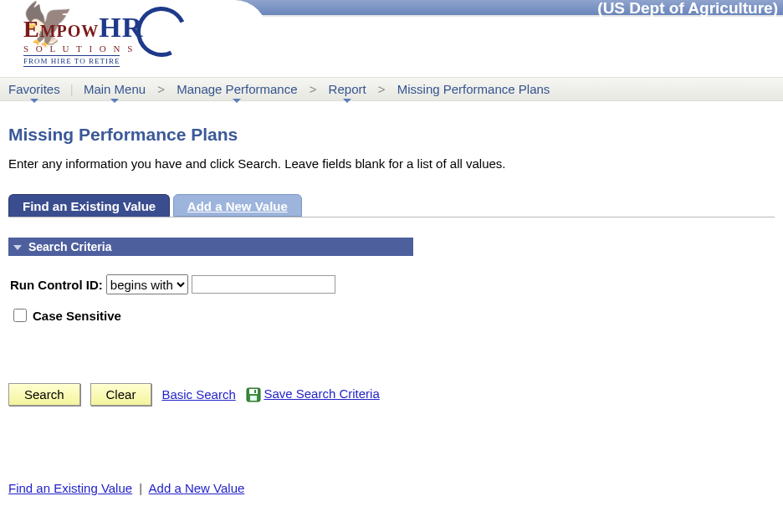  Describe the element at coordinates (111, 49) in the screenshot. I see `logo-sub1: S O L U T I O N S` at that location.